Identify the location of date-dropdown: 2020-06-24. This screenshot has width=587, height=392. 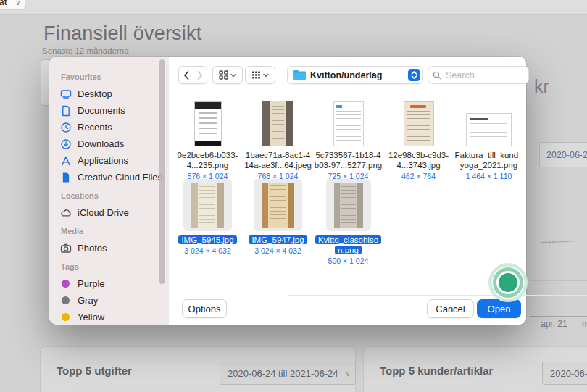
(563, 155).